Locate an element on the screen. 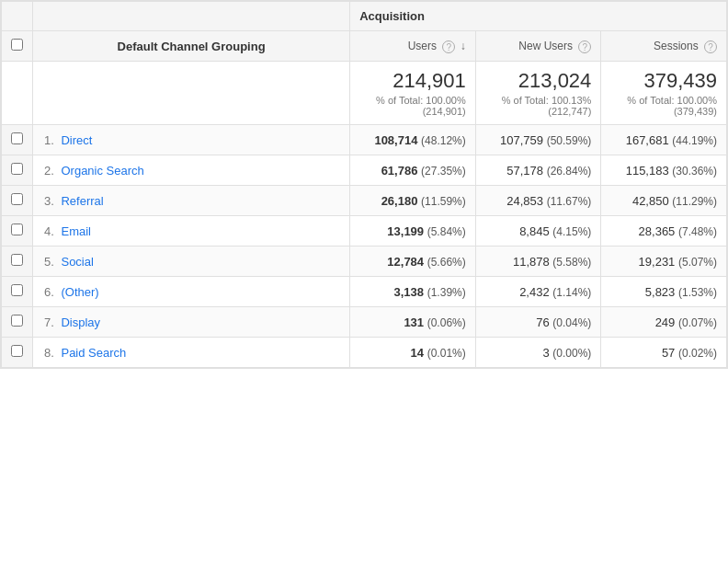 The image size is (728, 562). table-row: 1. Direct 108,714 (48.12%) 107,759 (50.5… is located at coordinates (364, 140).